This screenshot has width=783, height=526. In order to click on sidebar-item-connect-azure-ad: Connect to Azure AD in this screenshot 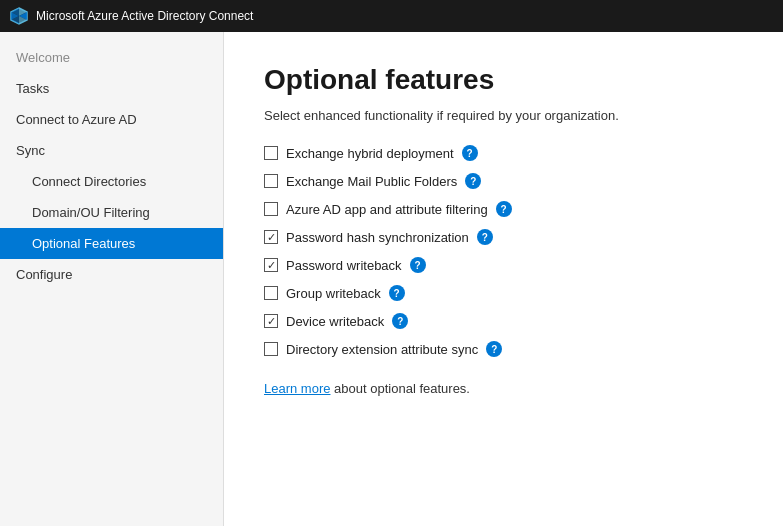, I will do `click(112, 120)`.